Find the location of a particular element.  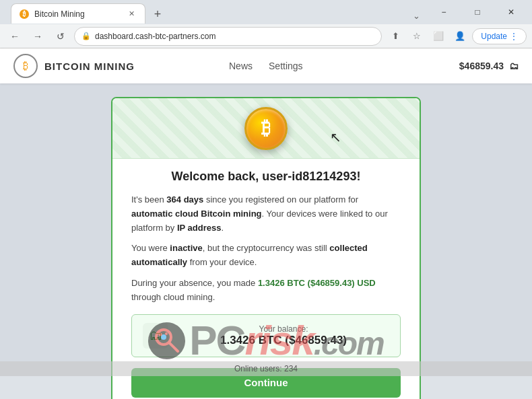

new-tab-button: + is located at coordinates (158, 14).